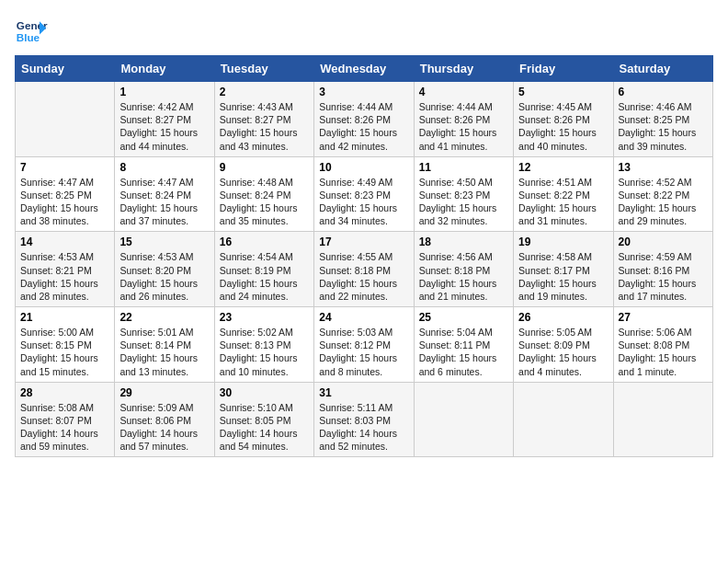 This screenshot has height=563, width=728. Describe the element at coordinates (663, 69) in the screenshot. I see `weekday-header: Saturday` at that location.